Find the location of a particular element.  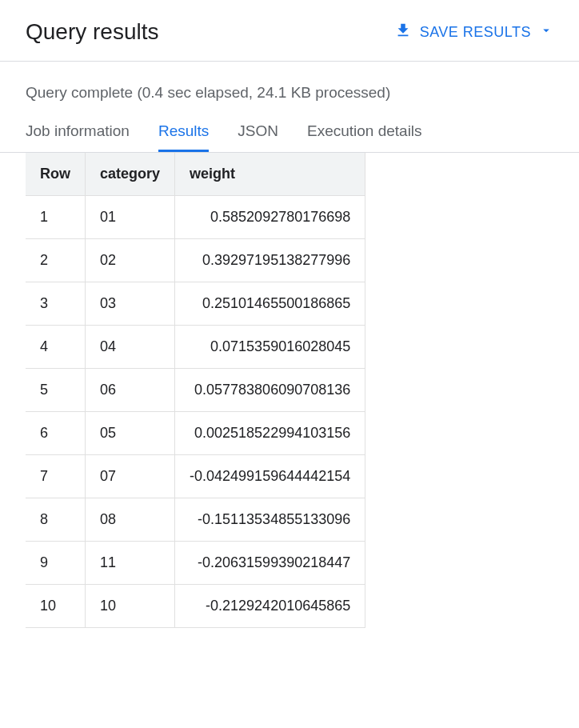

cell-category: 02 is located at coordinates (130, 261).